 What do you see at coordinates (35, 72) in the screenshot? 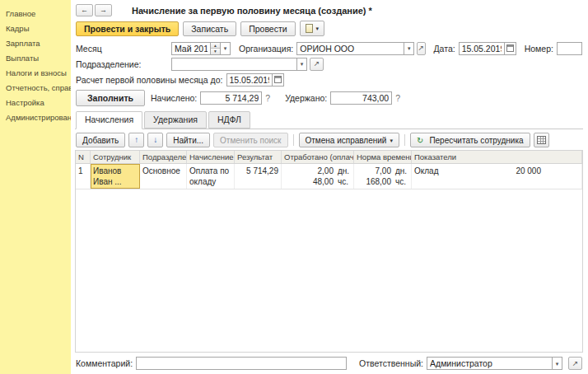
I see `sidebar-item-taxes: Налоги и взносы` at bounding box center [35, 72].